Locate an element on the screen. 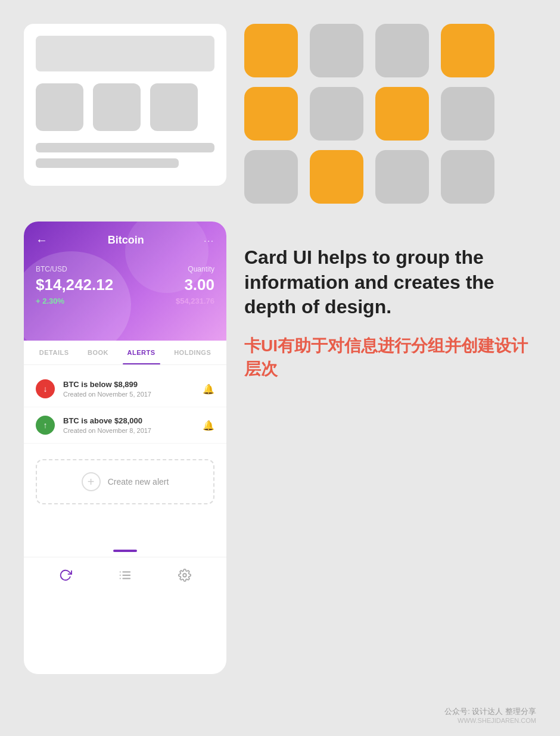  price-row: BTC/USD $14,242.12 + 2.30% Quantity 3.00… is located at coordinates (125, 285).